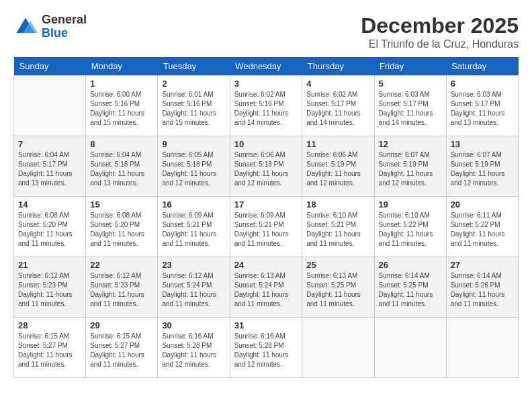 The width and height of the screenshot is (532, 411). Describe the element at coordinates (193, 325) in the screenshot. I see `day-number: 30` at that location.